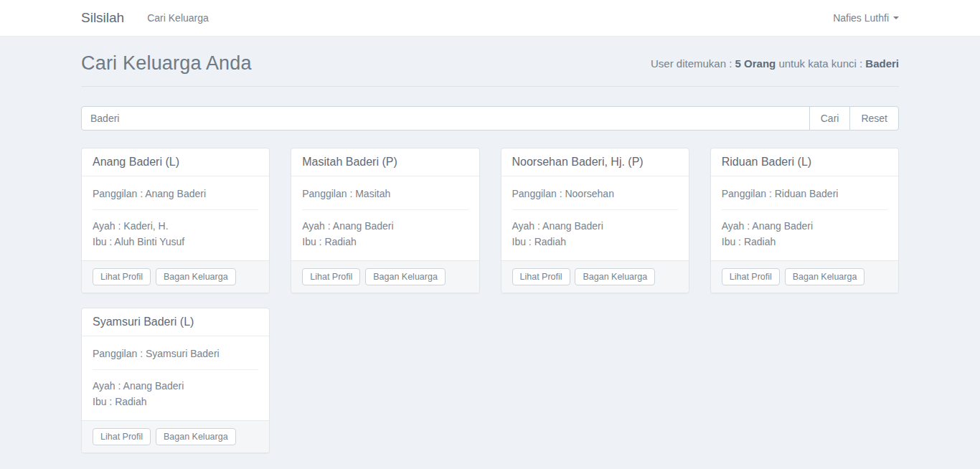 The height and width of the screenshot is (469, 980). What do you see at coordinates (595, 221) in the screenshot?
I see `person-card: Noorsehan Baderi, Hj. (P) Panggilan` at bounding box center [595, 221].